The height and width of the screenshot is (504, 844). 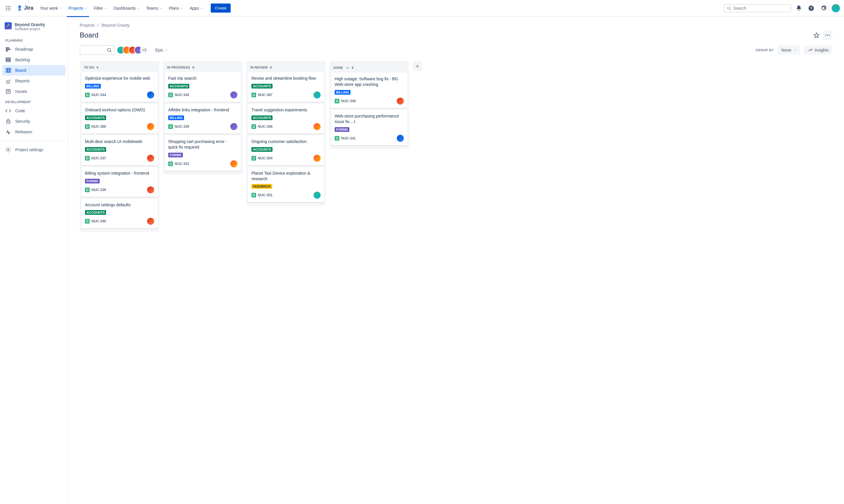 I want to click on breadcrumb-current: Beyond Gravity, so click(x=115, y=25).